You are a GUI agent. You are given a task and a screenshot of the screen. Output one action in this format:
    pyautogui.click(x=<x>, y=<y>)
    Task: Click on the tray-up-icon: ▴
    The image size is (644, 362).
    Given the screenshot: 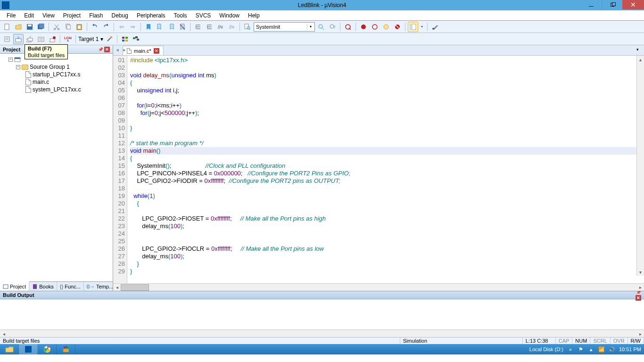 What is the action you would take?
    pyautogui.click(x=591, y=349)
    